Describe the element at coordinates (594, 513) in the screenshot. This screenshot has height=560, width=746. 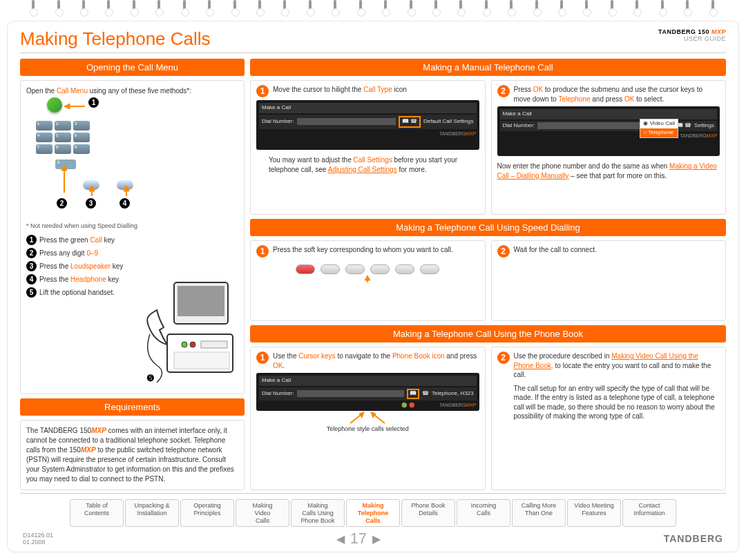
I see `nav-video-meeting: Video MeetingFeatures` at that location.